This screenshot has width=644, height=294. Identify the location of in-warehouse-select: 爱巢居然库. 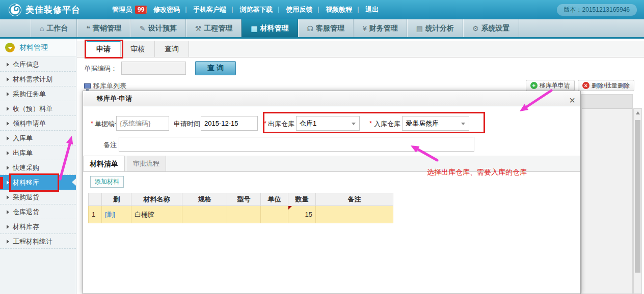
(436, 123).